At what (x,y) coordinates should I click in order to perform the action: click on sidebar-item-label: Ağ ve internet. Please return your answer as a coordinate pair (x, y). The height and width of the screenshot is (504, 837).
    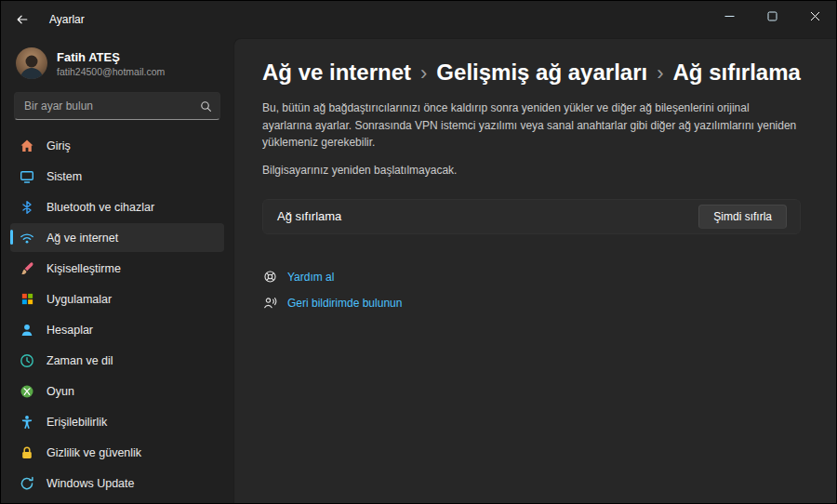
    Looking at the image, I should click on (82, 238).